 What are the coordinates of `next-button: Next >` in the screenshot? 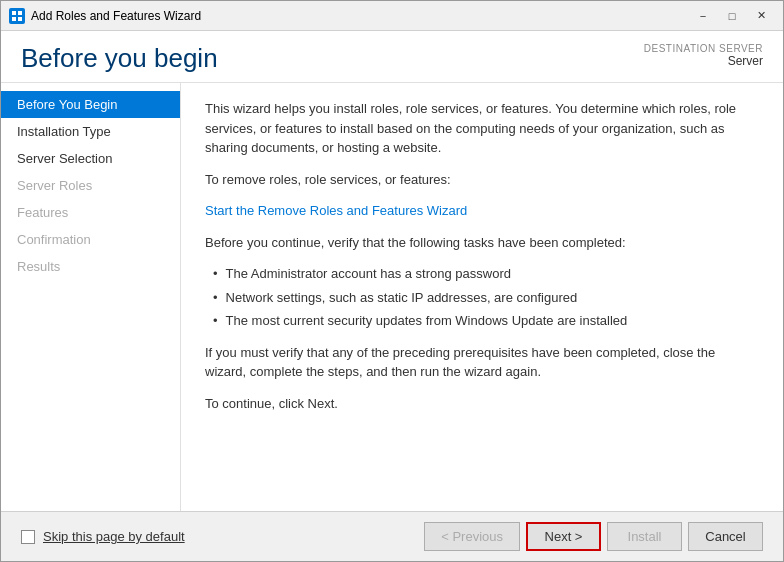 It's located at (564, 536).